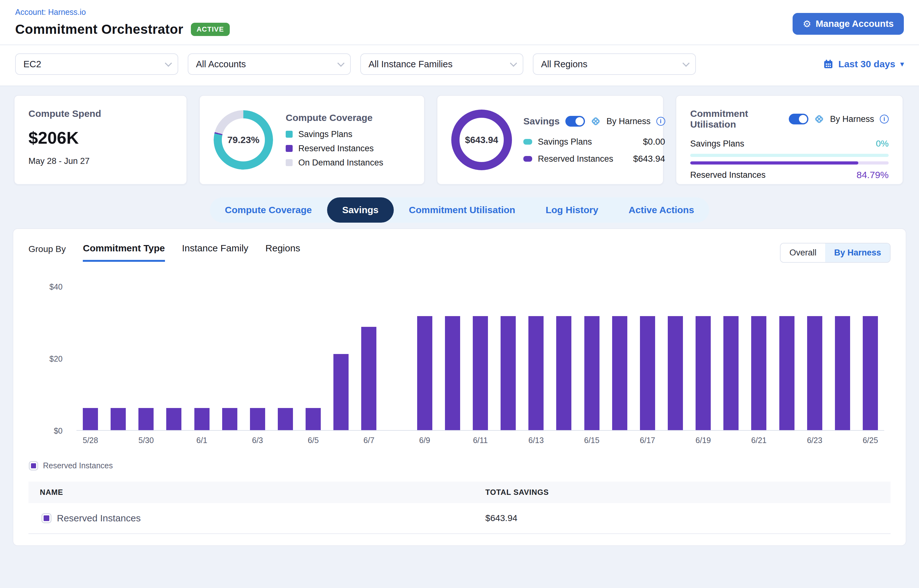 Image resolution: width=919 pixels, height=588 pixels. What do you see at coordinates (864, 64) in the screenshot?
I see `date-range-picker: Last 30 days ▾` at bounding box center [864, 64].